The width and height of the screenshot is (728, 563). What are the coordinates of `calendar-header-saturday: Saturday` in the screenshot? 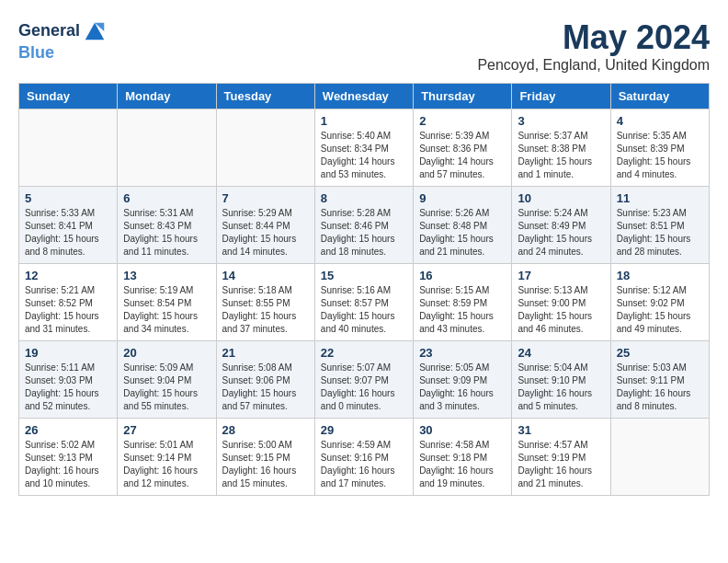 It's located at (660, 97).